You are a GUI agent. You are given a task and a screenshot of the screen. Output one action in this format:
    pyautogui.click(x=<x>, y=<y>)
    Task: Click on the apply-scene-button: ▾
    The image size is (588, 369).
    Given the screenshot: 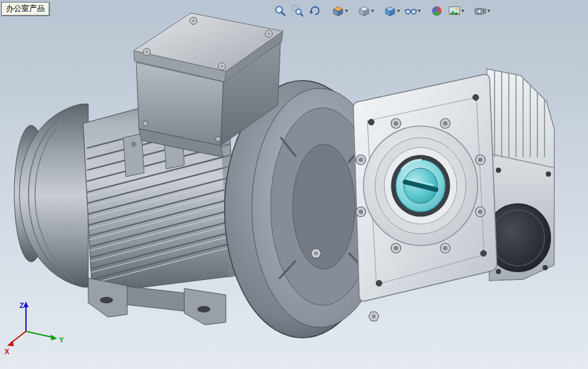 What is the action you would take?
    pyautogui.click(x=456, y=11)
    